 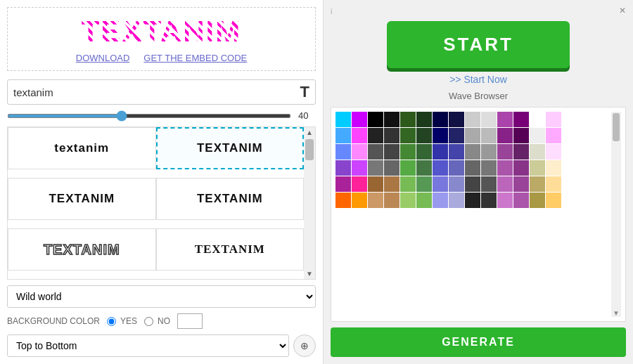 I want to click on embed-link: GET THE EMBED CODE, so click(x=196, y=58).